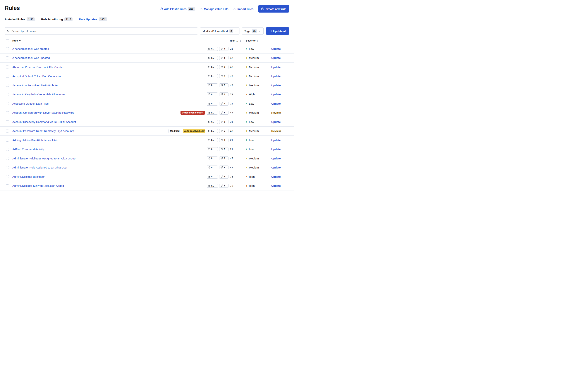 The height and width of the screenshot is (382, 588). Describe the element at coordinates (147, 67) in the screenshot. I see `table-row: Abnormal Process ID or Lock File Created…` at that location.